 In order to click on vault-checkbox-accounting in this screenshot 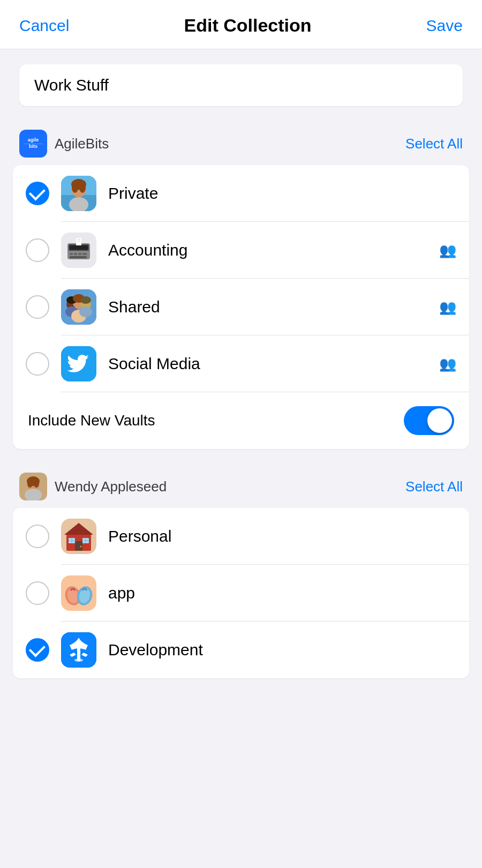, I will do `click(37, 250)`.